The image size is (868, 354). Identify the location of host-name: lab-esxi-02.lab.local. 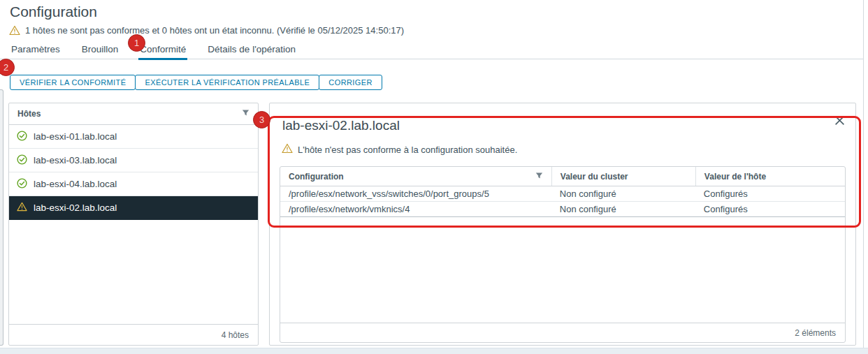
(75, 208).